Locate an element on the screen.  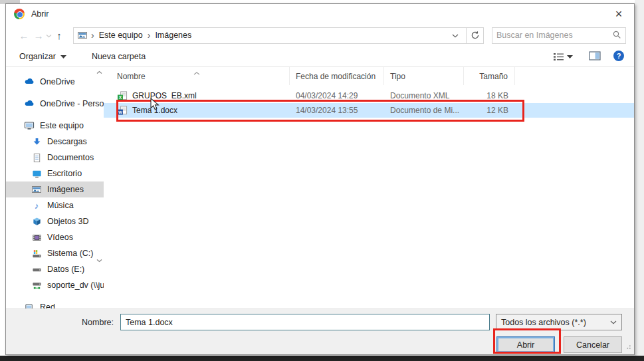
file-name: GRUPOS_EB.xml is located at coordinates (165, 96).